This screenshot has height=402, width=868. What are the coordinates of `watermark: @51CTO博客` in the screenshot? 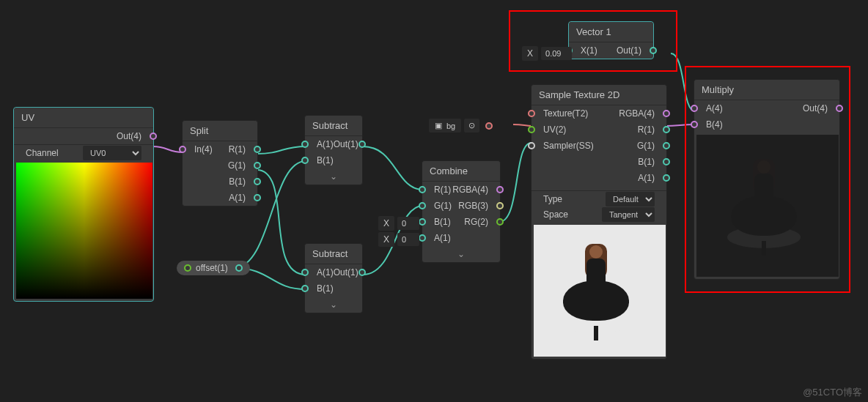 It's located at (833, 392).